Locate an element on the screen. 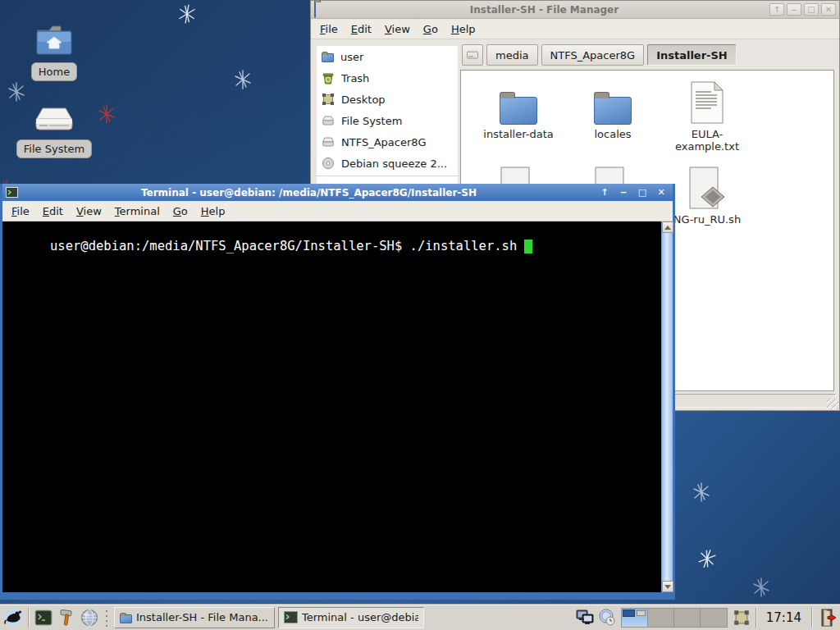  terminal-launcher is located at coordinates (43, 618).